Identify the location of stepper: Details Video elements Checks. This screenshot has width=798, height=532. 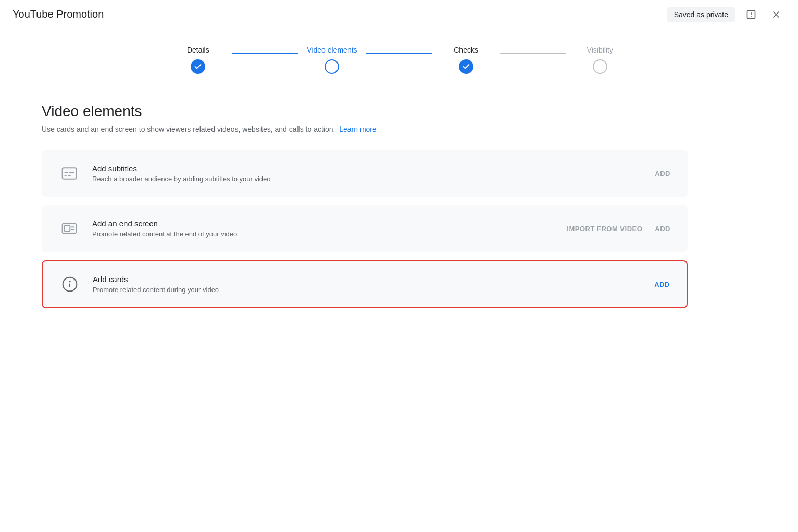
(399, 58).